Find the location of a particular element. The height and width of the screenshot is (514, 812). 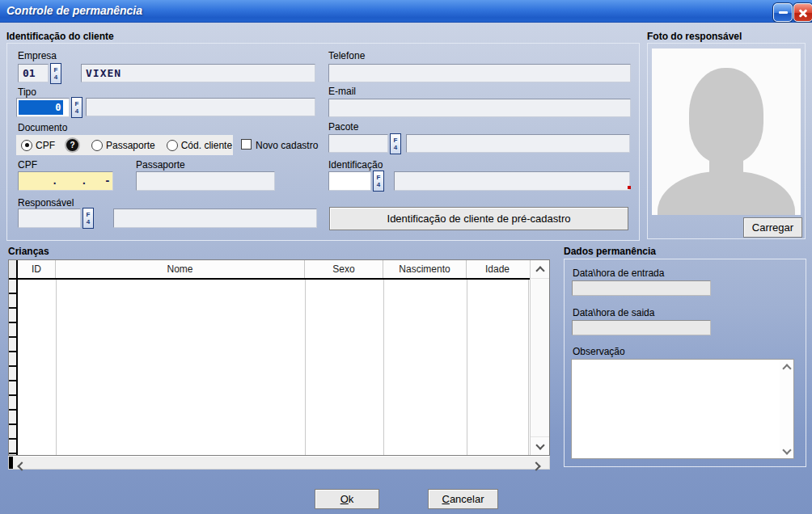

radio-cpf-label: CPF is located at coordinates (45, 145).